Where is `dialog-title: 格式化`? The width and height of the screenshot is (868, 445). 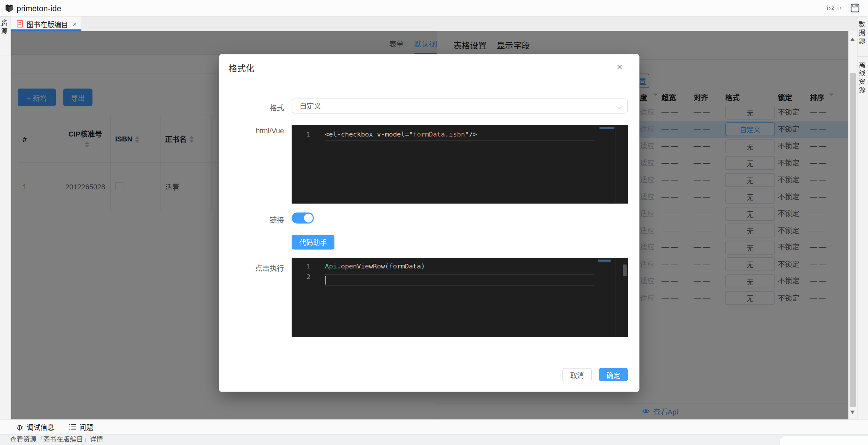
dialog-title: 格式化 is located at coordinates (241, 67).